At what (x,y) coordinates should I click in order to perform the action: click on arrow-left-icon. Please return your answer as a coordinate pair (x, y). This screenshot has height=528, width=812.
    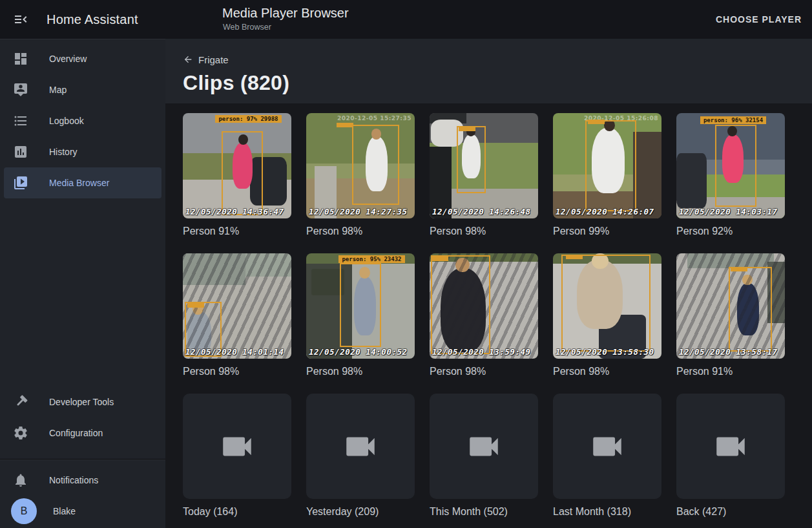
    Looking at the image, I should click on (188, 59).